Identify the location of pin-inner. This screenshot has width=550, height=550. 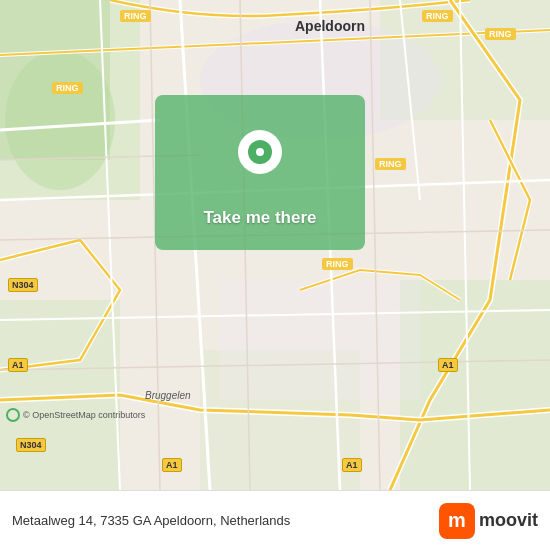
(260, 152).